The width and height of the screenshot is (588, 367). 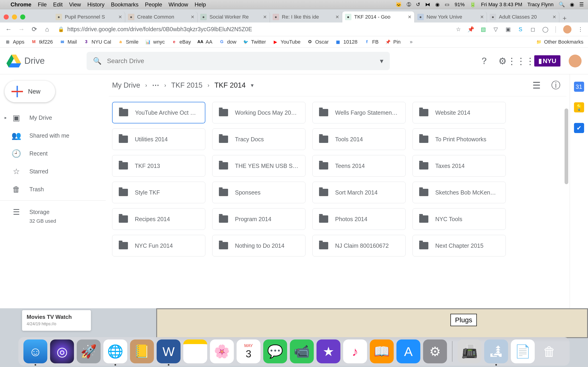 I want to click on browser-tab: ●Social Worker Re✕, so click(x=234, y=17).